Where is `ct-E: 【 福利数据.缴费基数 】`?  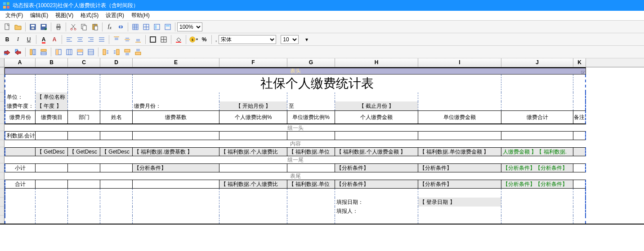 ct-E: 【 福利数据.缴费基数 】 is located at coordinates (176, 152).